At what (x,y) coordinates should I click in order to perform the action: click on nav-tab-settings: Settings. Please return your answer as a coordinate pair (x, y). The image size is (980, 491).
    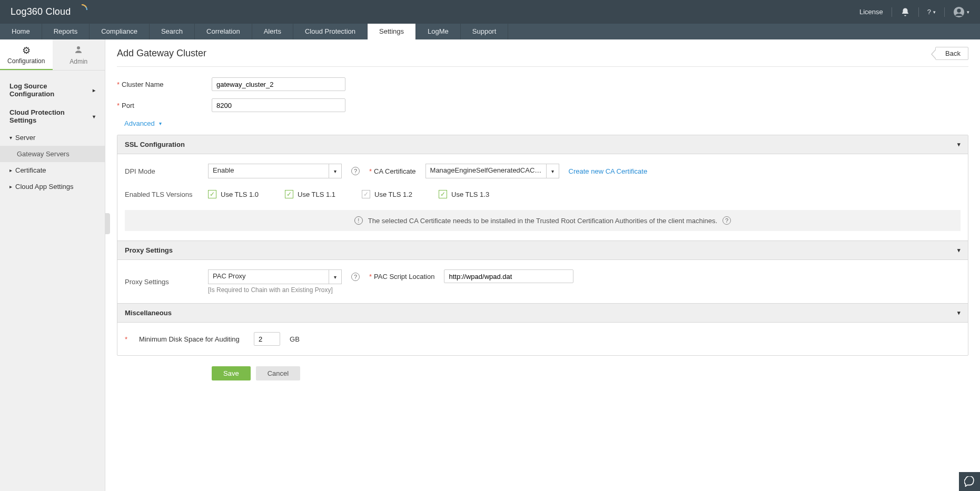
    Looking at the image, I should click on (392, 32).